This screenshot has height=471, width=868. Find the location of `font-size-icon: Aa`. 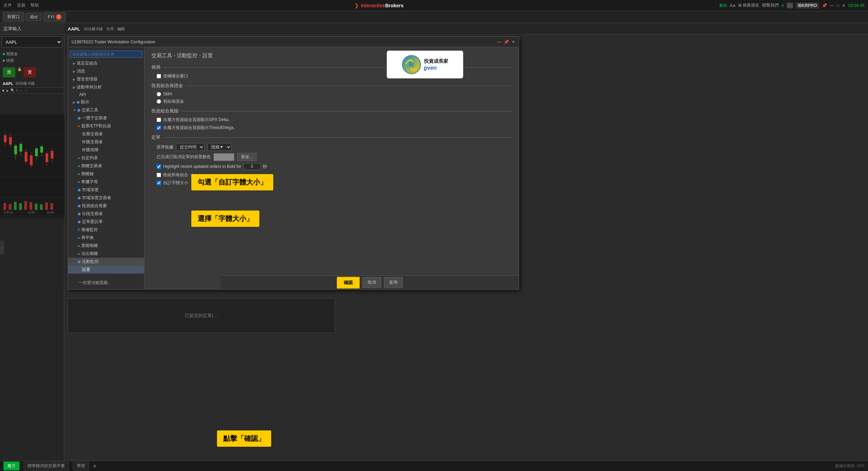

font-size-icon: Aa is located at coordinates (733, 6).